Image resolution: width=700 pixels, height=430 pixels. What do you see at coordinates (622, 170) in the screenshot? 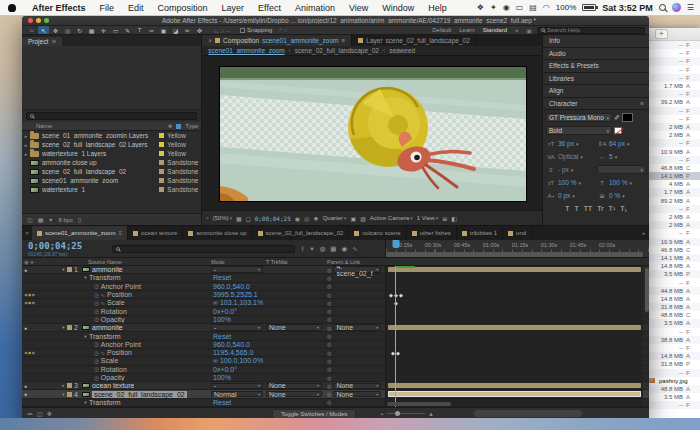
I see `stroke-style-dropdown: ▾` at bounding box center [622, 170].